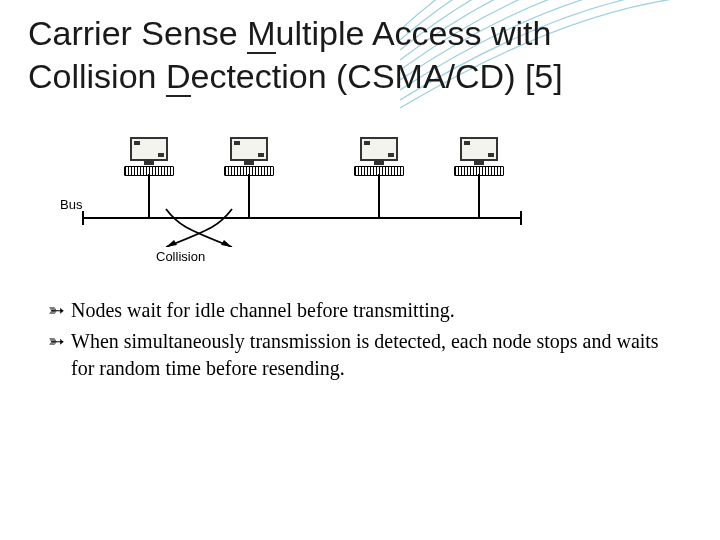 The height and width of the screenshot is (540, 720). I want to click on collision-icon, so click(199, 227).